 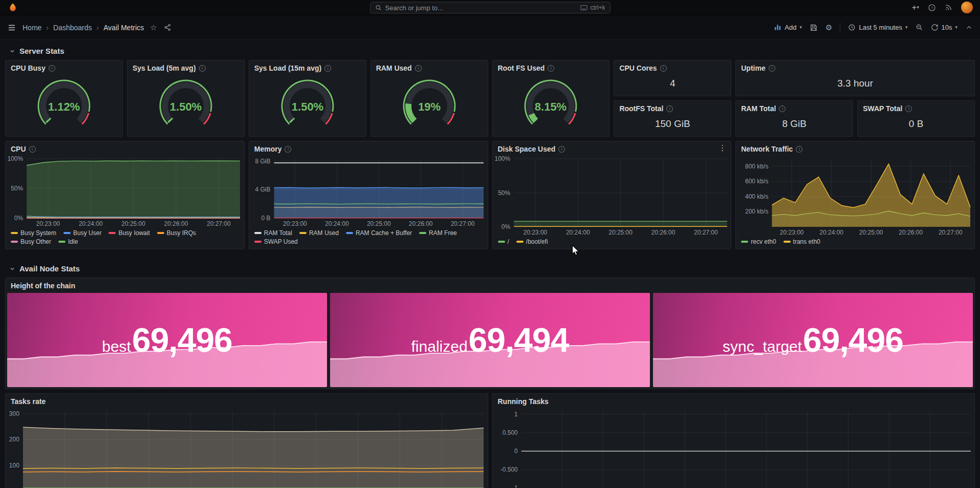 I want to click on gauge-viz: 1.12%, so click(x=64, y=105).